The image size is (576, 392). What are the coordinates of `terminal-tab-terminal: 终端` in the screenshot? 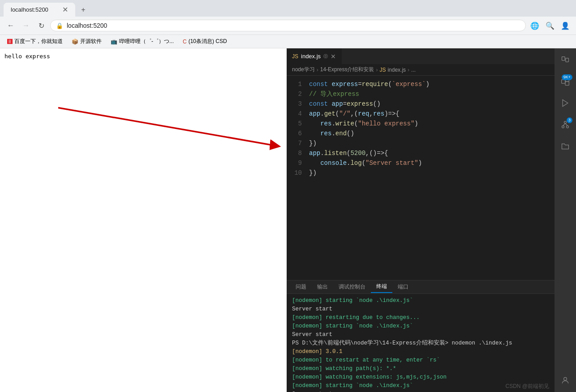 It's located at (382, 287).